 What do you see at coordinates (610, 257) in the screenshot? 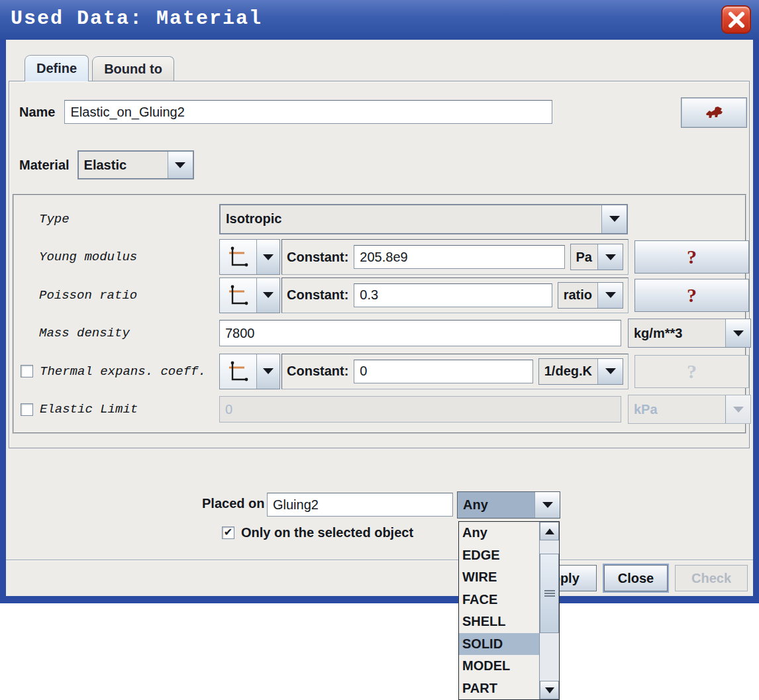
I see `young-unit-arrow` at bounding box center [610, 257].